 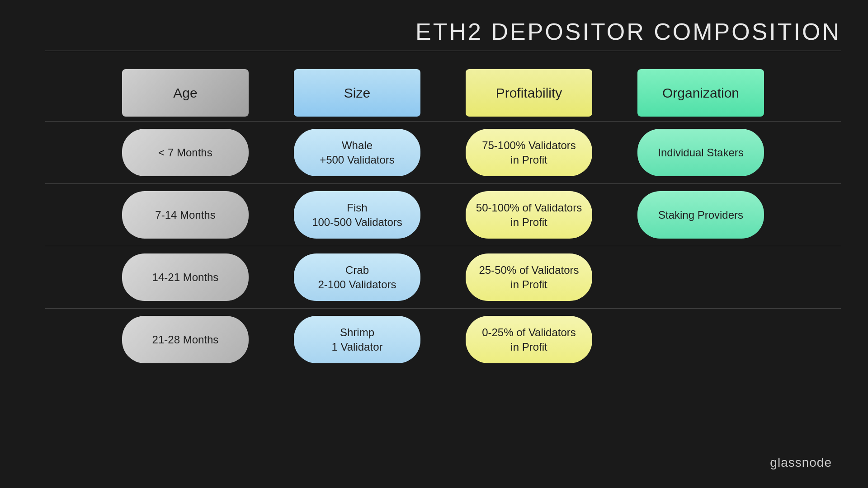 I want to click on table-row: 14-21 Months Crab 2-100 Validators 25-50…, so click(x=443, y=277).